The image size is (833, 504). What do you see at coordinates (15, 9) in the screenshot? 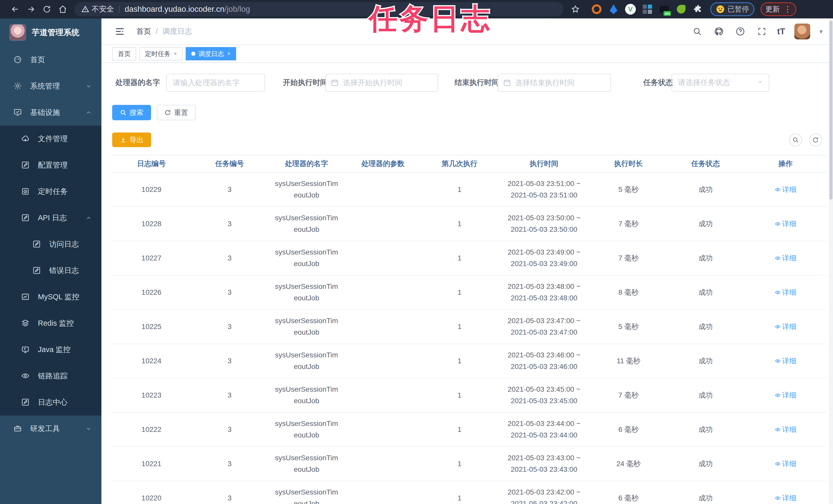
I see `browser-back-icon` at bounding box center [15, 9].